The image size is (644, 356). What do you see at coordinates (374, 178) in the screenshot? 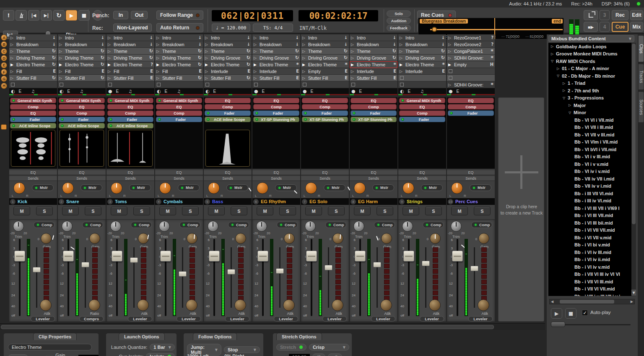
I see `sends-section-bar: Sends` at bounding box center [374, 178].